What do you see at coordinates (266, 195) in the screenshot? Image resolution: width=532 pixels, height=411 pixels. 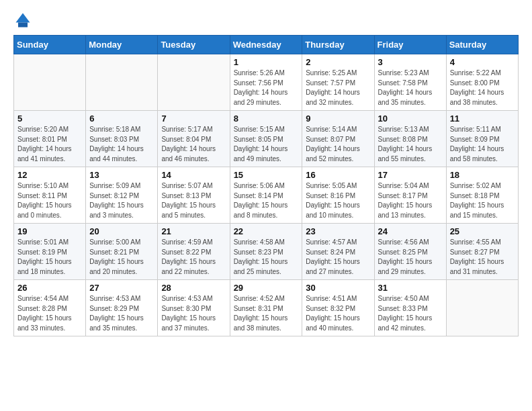 I see `calendar-week-row: 12Sunrise: 5:10 AM Sunset: 8:11 PM Dayli…` at bounding box center [266, 195].